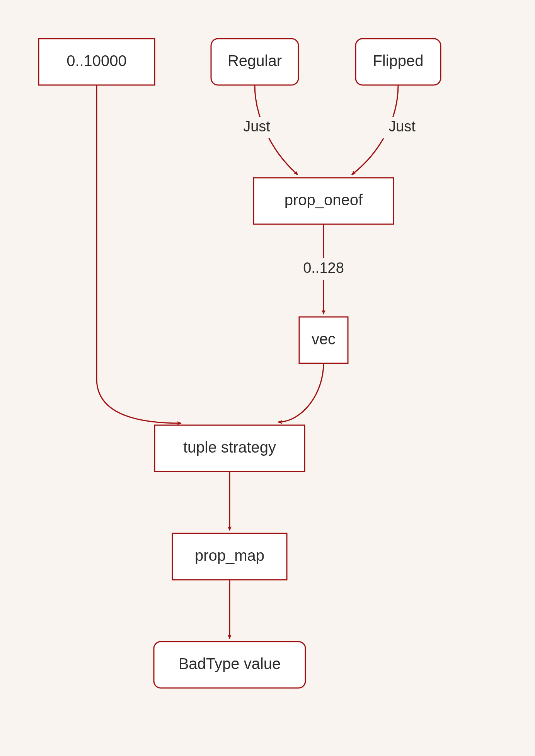  I want to click on edge-vec-to-tuple, so click(301, 393).